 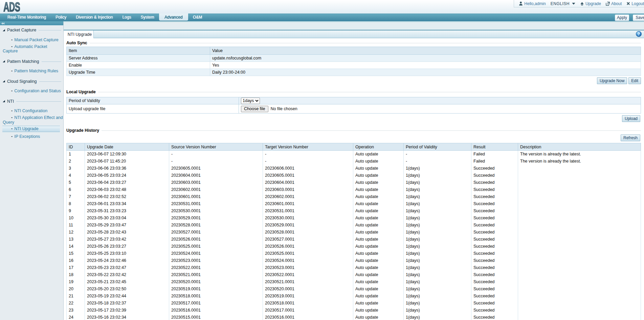 I want to click on table-cell: 20230516.0001, so click(x=308, y=317).